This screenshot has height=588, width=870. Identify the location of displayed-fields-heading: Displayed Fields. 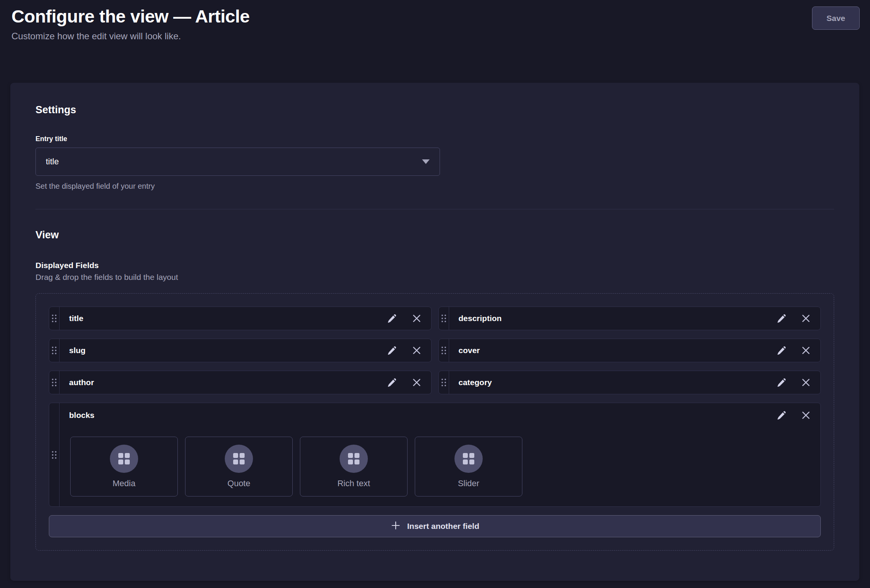
(435, 265).